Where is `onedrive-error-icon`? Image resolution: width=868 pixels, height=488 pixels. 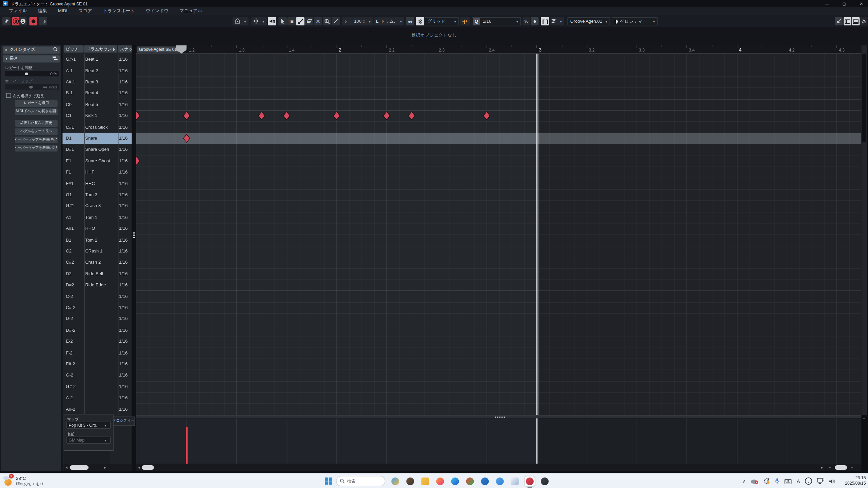 onedrive-error-icon is located at coordinates (755, 481).